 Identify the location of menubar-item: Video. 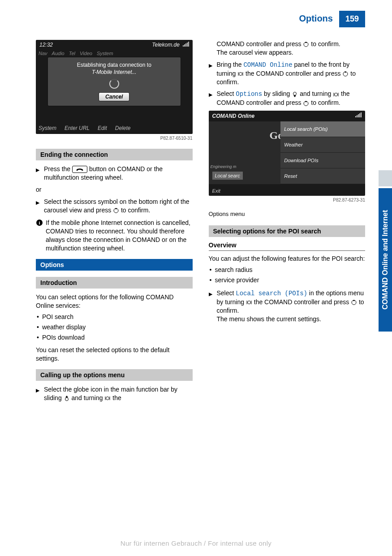
(86, 53).